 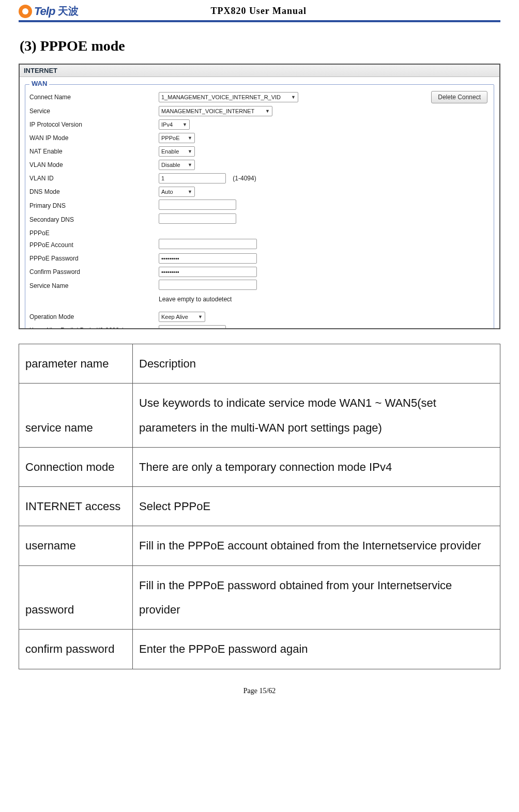 What do you see at coordinates (262, 299) in the screenshot?
I see `service-name-hint: Leave empty to autodetect` at bounding box center [262, 299].